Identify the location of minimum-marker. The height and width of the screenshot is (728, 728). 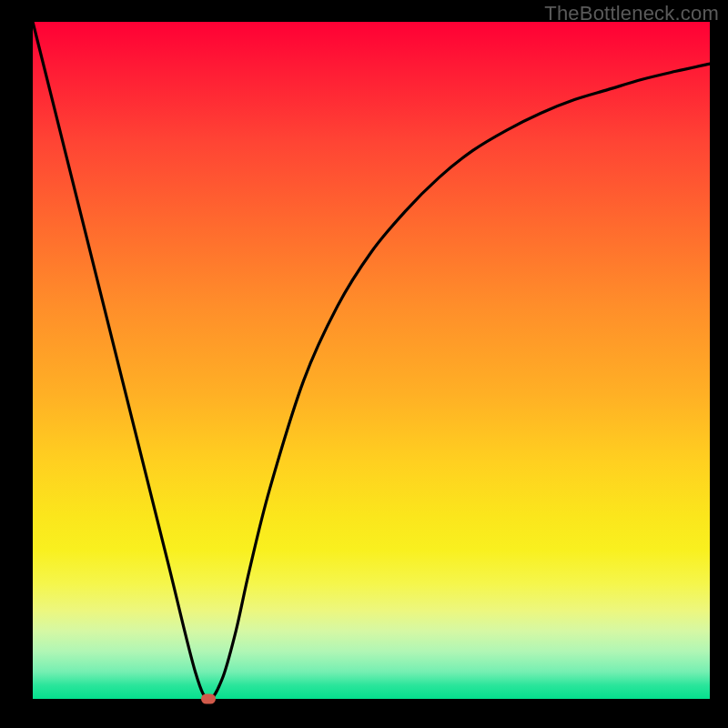
(208, 699).